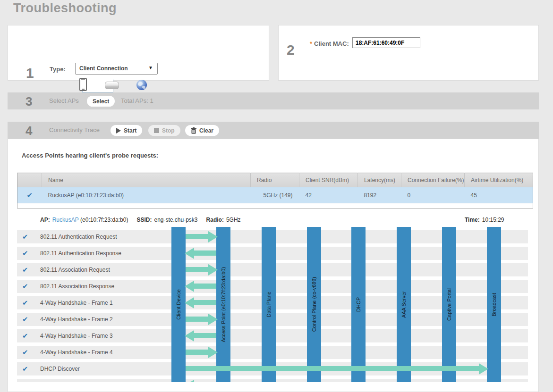  Describe the element at coordinates (314, 304) in the screenshot. I see `lane-label: Control Plane (co-v699)` at that location.